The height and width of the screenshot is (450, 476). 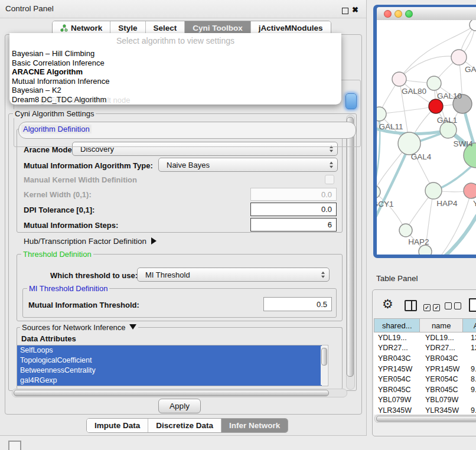 I want to click on table-row: YDR27...YDR27...12, so click(x=425, y=348).